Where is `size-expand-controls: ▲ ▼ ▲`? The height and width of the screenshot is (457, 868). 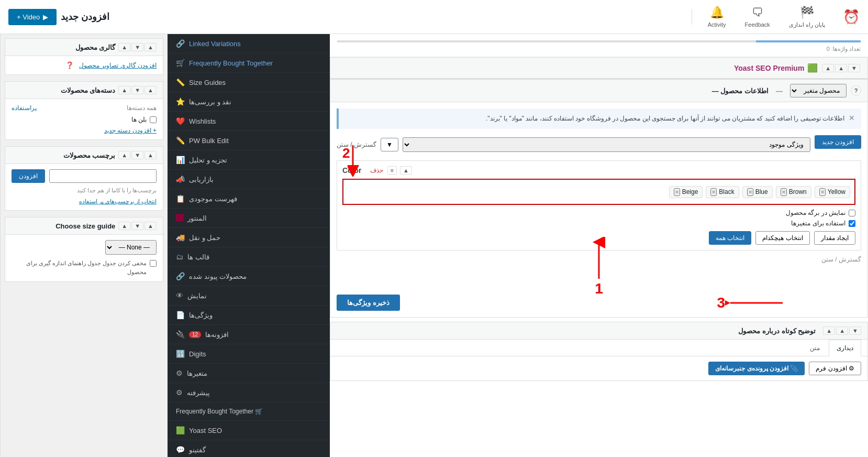
size-expand-controls: ▲ ▼ ▲ is located at coordinates (137, 226).